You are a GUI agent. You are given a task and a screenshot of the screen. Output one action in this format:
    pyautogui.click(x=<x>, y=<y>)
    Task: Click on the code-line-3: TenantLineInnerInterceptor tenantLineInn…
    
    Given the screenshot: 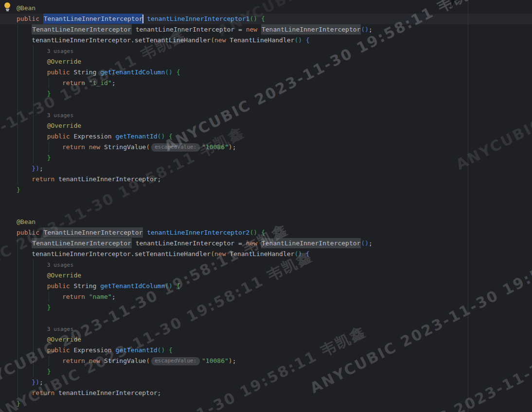 What is the action you would take?
    pyautogui.click(x=195, y=30)
    